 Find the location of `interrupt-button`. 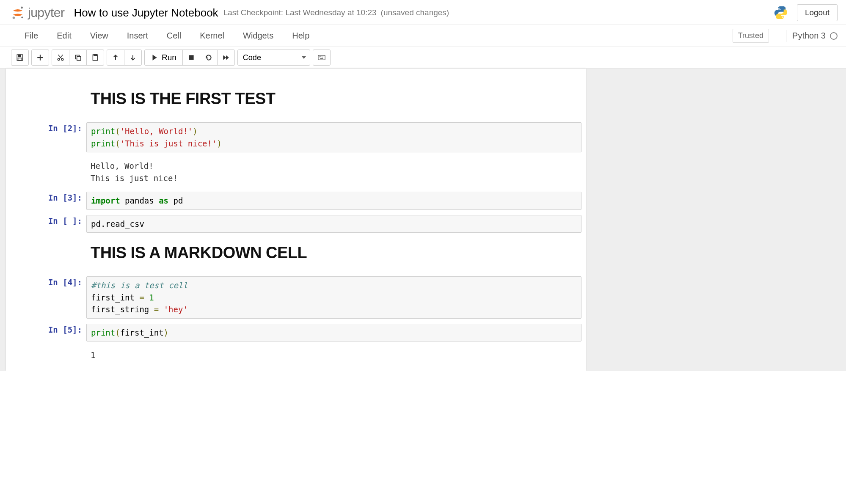

interrupt-button is located at coordinates (191, 58).